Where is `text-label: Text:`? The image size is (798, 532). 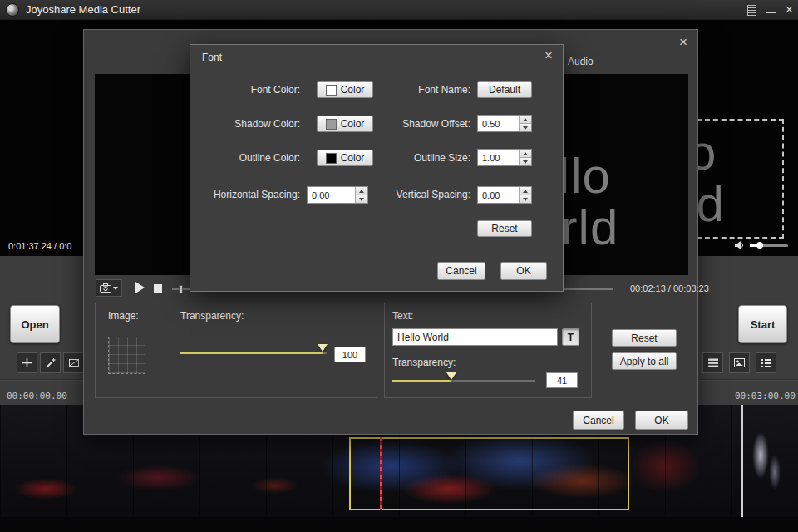
text-label: Text: is located at coordinates (402, 316).